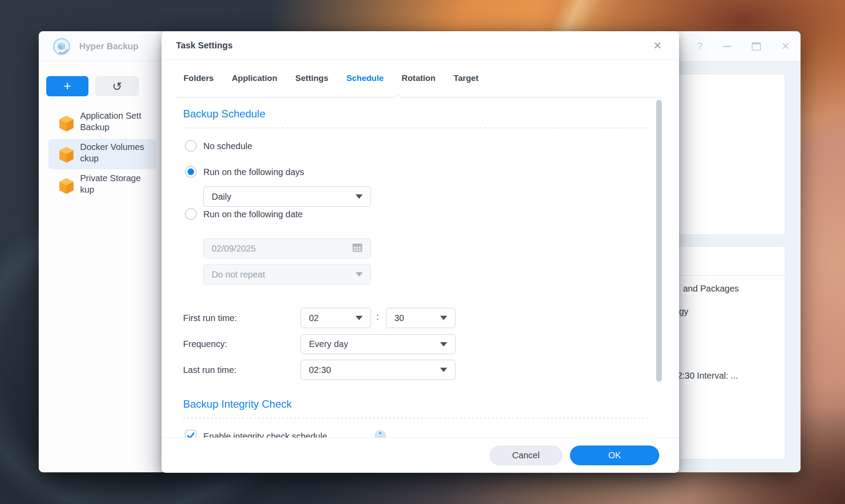 This screenshot has height=504, width=845. I want to click on last-run-dropdown: 02:30, so click(378, 370).